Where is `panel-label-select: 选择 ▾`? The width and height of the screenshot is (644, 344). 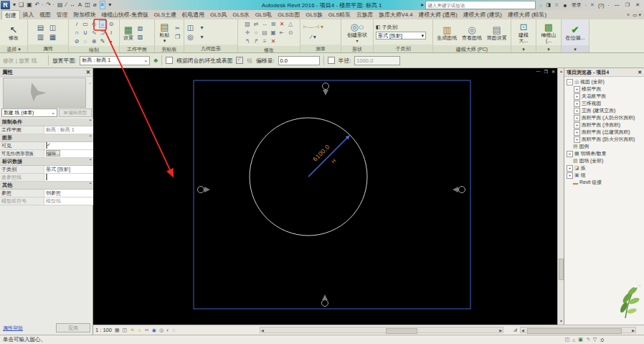 panel-label-select: 选择 ▾ is located at coordinates (14, 49).